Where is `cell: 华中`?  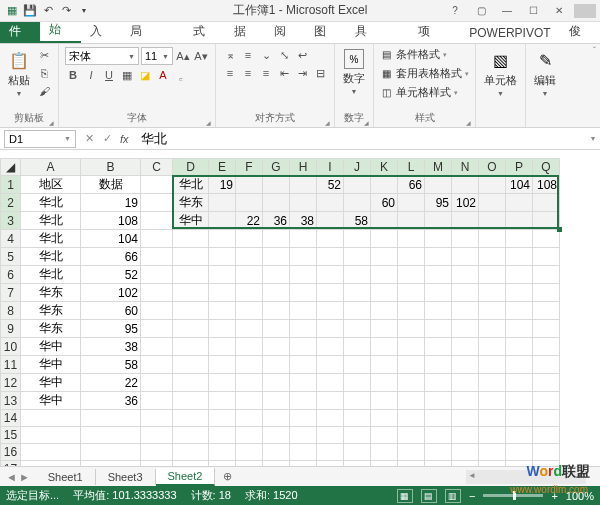
cell: 华中 is located at coordinates (51, 383).